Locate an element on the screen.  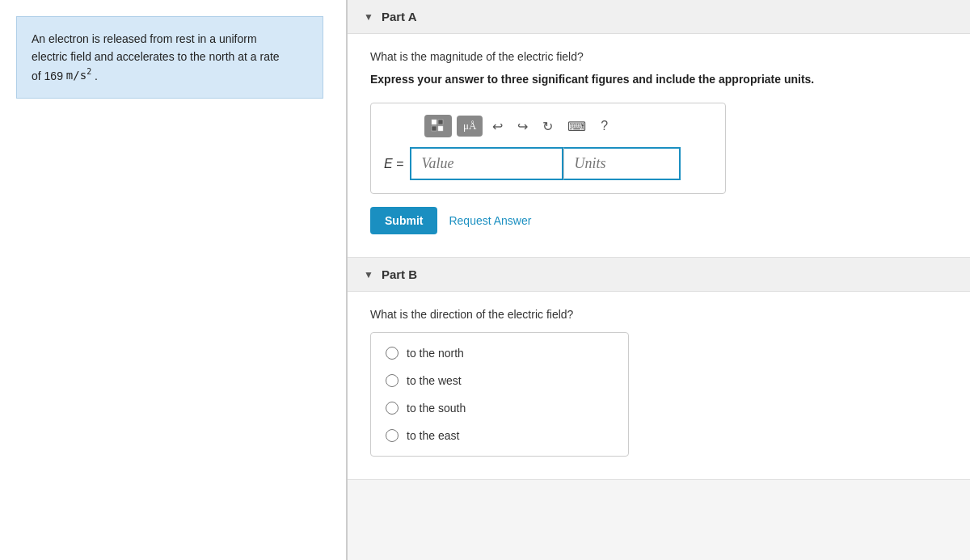
part-a-question: What is the magnitude of the electric fi… is located at coordinates (659, 57).